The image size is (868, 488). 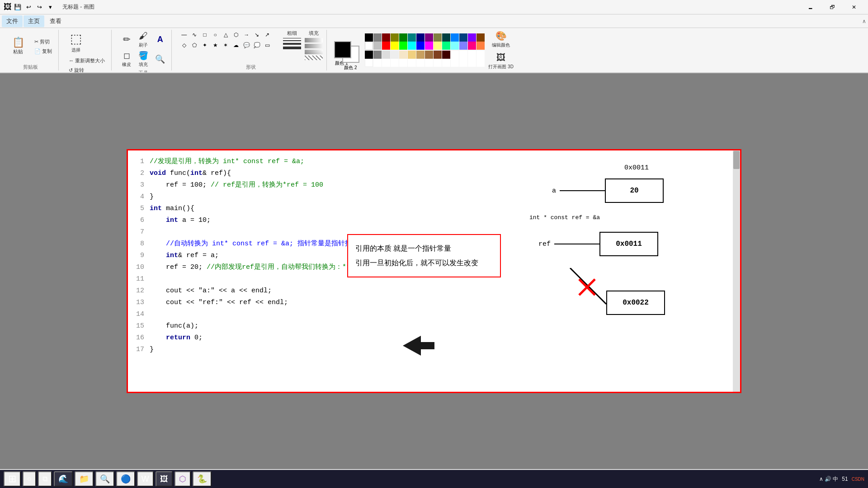 What do you see at coordinates (463, 46) in the screenshot?
I see `color-light-blue2` at bounding box center [463, 46].